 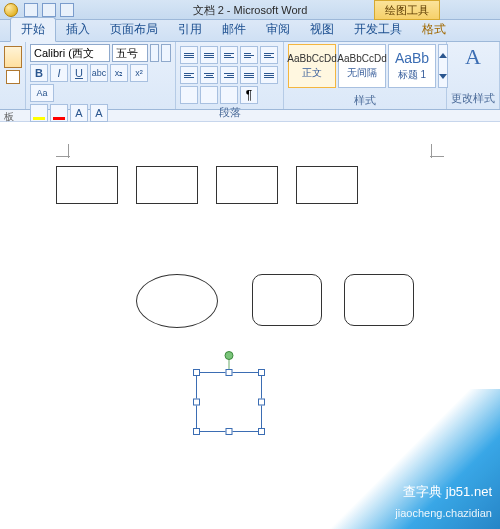 What do you see at coordinates (99, 73) in the screenshot?
I see `strike-button: abc` at bounding box center [99, 73].